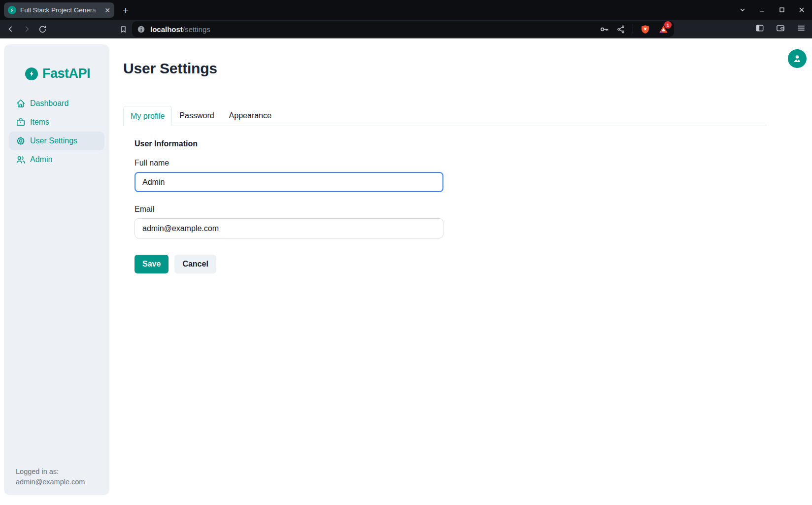 The height and width of the screenshot is (505, 812). I want to click on page-title: User Settings, so click(170, 68).